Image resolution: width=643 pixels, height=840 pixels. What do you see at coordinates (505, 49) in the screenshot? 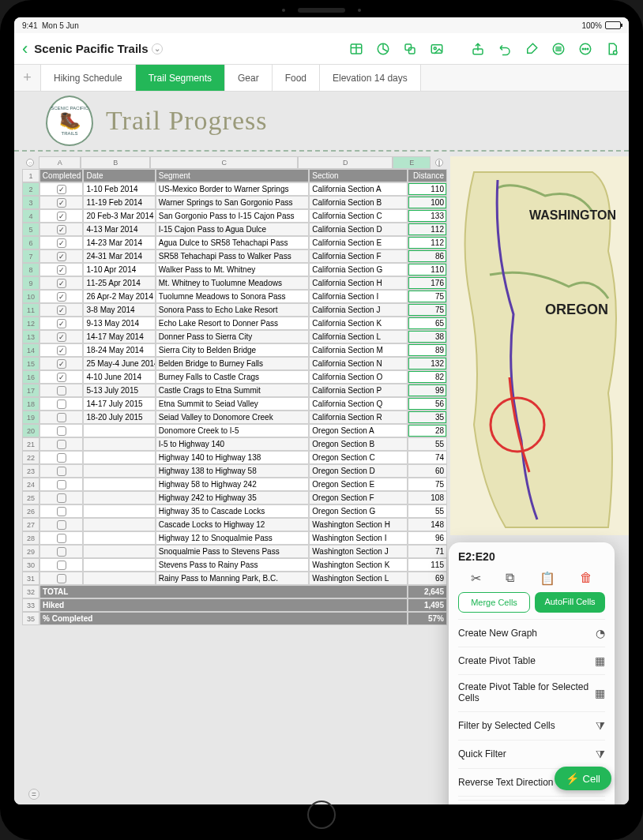
I see `undo-icon` at bounding box center [505, 49].